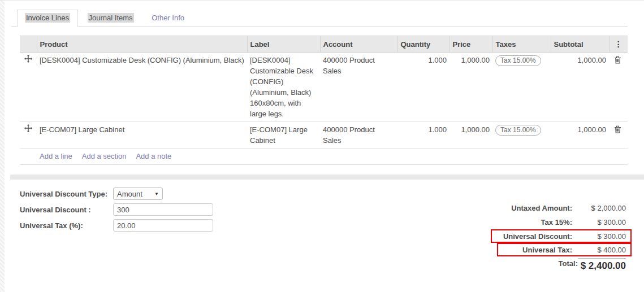 This screenshot has width=644, height=292. What do you see at coordinates (67, 194) in the screenshot?
I see `universal-discount-type-label: Universal Discount Type:` at bounding box center [67, 194].